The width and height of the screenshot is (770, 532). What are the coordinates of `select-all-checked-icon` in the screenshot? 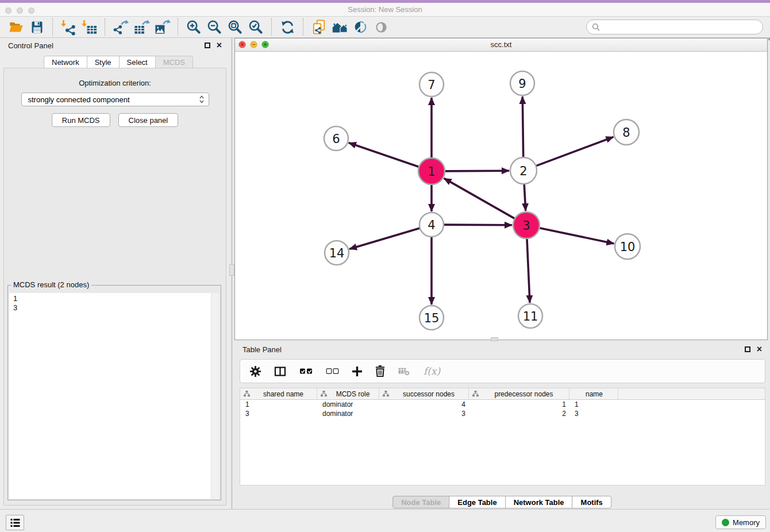 It's located at (306, 371).